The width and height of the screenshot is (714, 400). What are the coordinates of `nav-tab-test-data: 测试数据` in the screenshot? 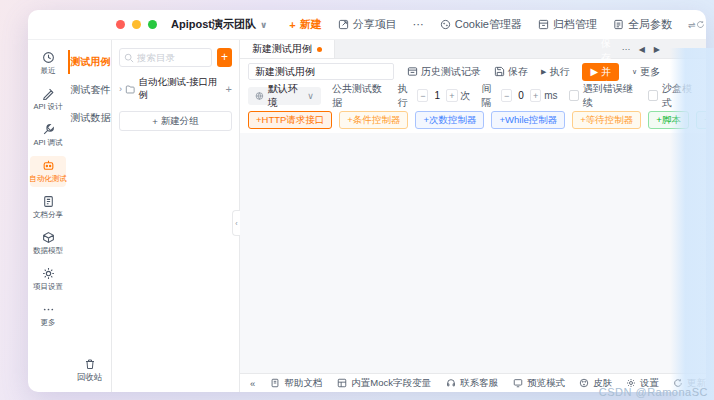 It's located at (90, 118).